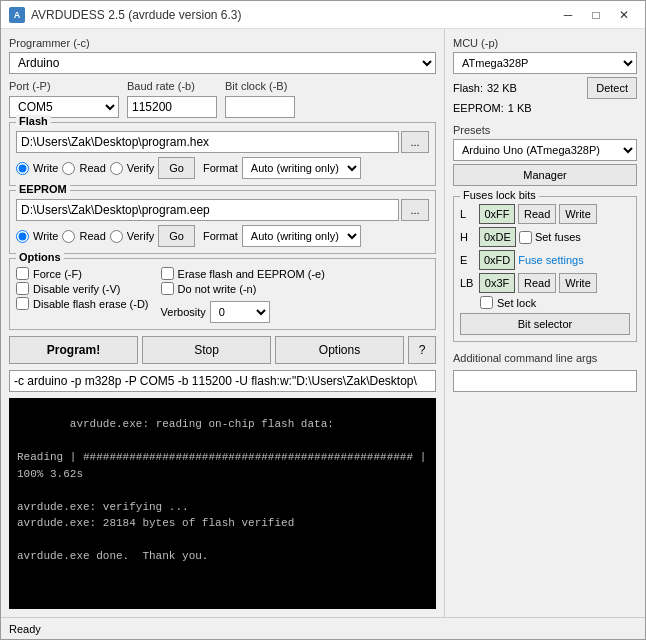 This screenshot has width=646, height=640. I want to click on eeprom-size-value: 1 KB, so click(520, 108).